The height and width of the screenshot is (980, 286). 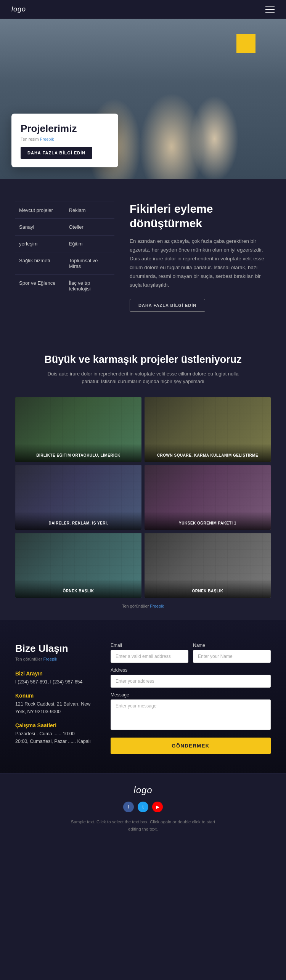 What do you see at coordinates (19, 9) in the screenshot?
I see `nav-logo: logo` at bounding box center [19, 9].